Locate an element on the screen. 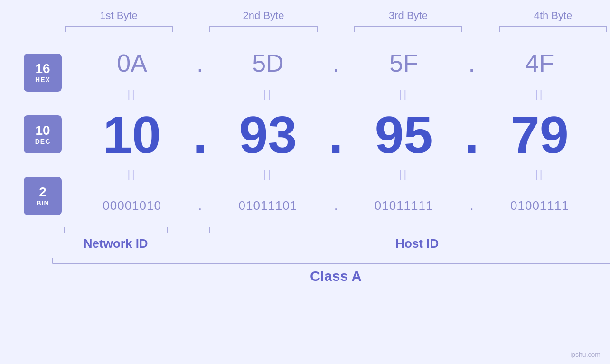 Image resolution: width=610 pixels, height=364 pixels. hex-row: 0A . 5D . 5F . 4F is located at coordinates (336, 63).